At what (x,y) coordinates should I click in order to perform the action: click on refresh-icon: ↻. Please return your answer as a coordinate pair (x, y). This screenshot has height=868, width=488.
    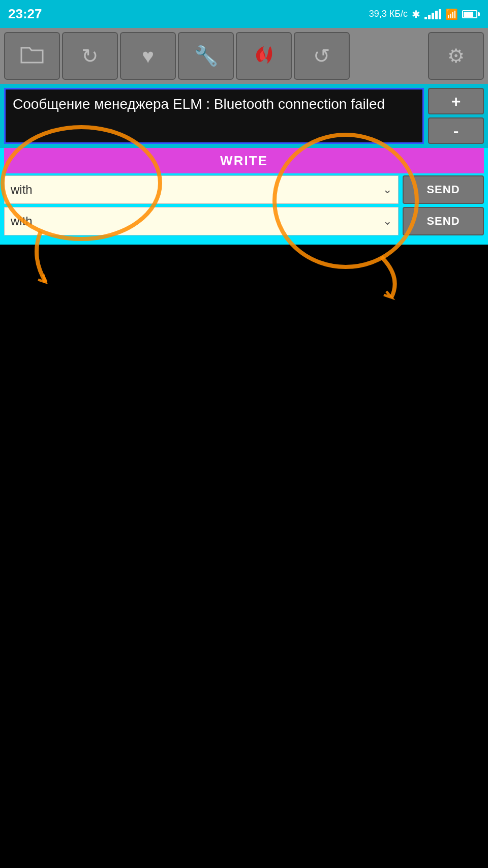
    Looking at the image, I should click on (90, 56).